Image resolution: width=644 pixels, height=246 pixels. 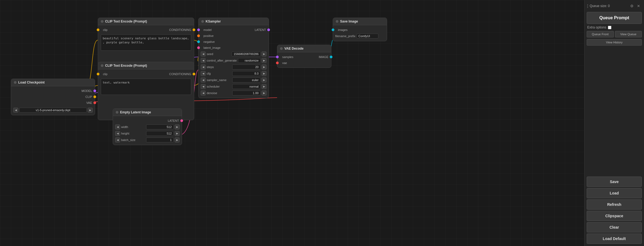 I want to click on ckpt-name-prev-btn: ◀, so click(x=16, y=110).